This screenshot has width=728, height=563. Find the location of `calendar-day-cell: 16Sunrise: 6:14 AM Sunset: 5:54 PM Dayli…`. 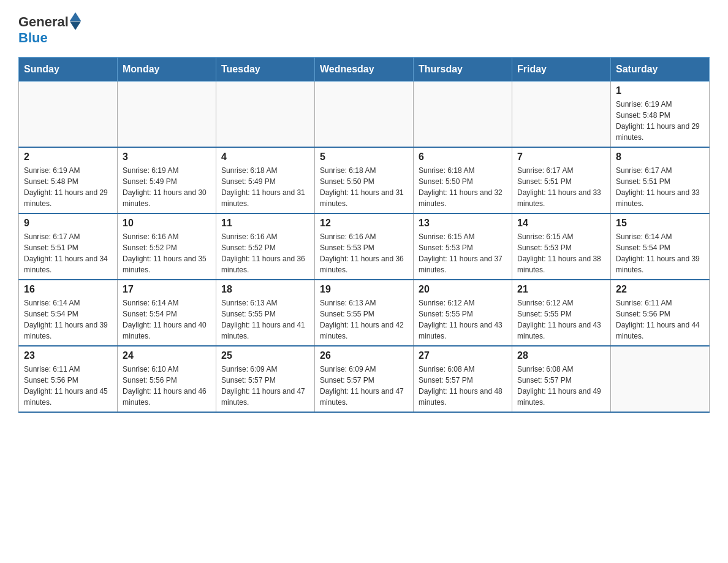

calendar-day-cell: 16Sunrise: 6:14 AM Sunset: 5:54 PM Dayli… is located at coordinates (69, 313).